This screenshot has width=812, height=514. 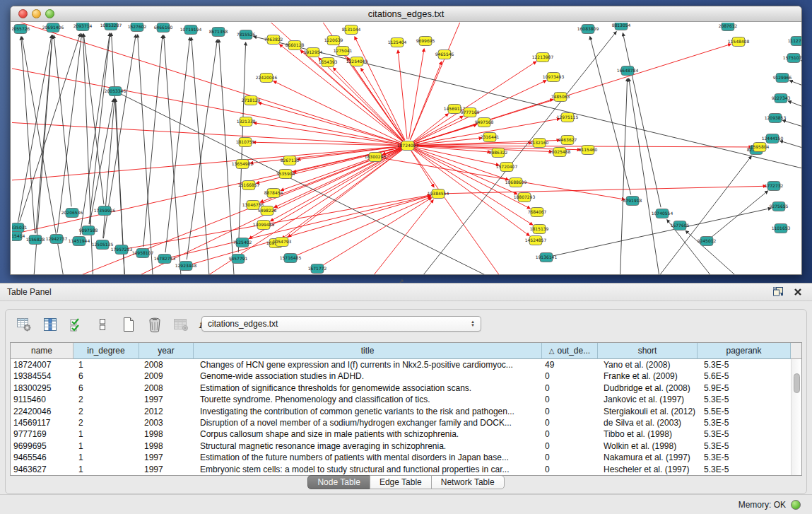 What do you see at coordinates (647, 411) in the screenshot?
I see `table-cell: Stergiakouli et al. (2012)` at bounding box center [647, 411].